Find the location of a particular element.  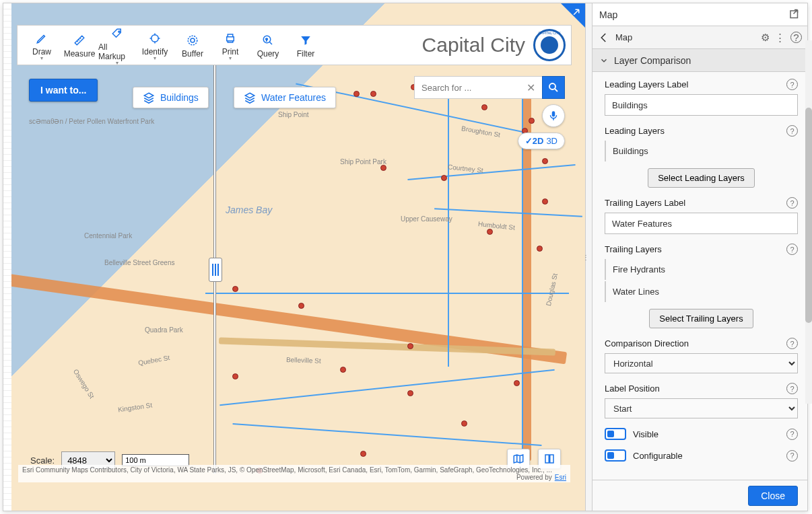

tool-query: ? Query is located at coordinates (268, 45).